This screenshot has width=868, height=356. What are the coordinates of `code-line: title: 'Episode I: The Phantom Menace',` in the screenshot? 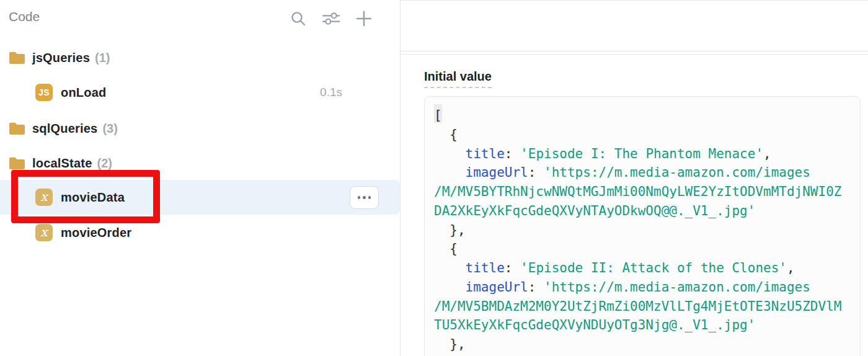 It's located at (642, 154).